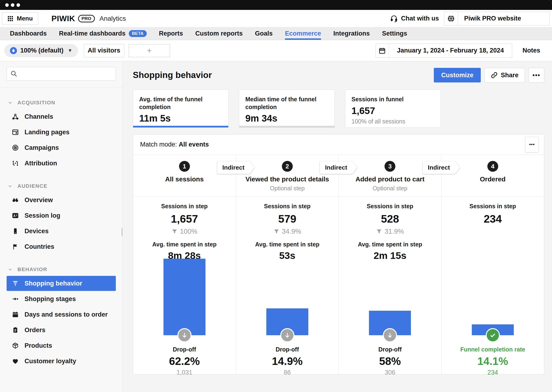  What do you see at coordinates (14, 51) in the screenshot?
I see `sample-droplet-icon` at bounding box center [14, 51].